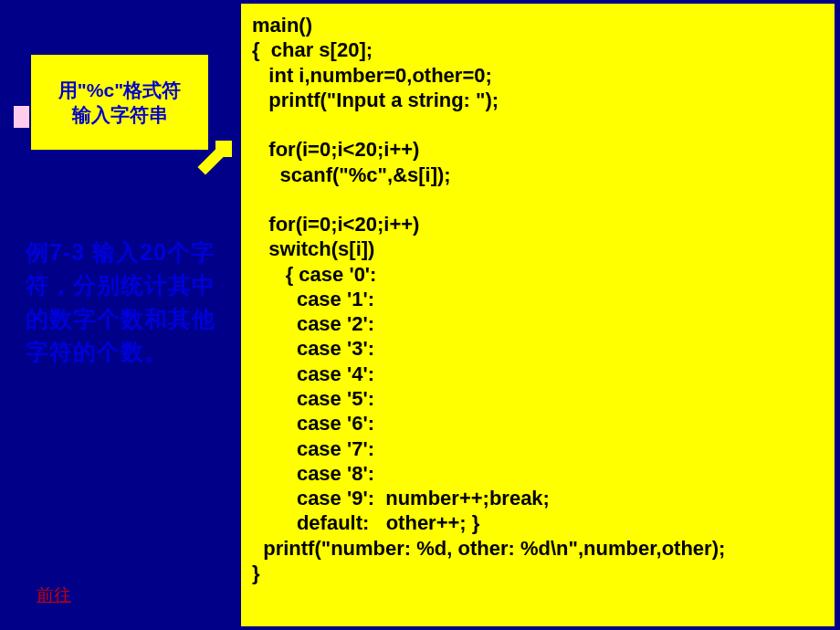 Image resolution: width=840 pixels, height=630 pixels. I want to click on decorative-tab, so click(22, 117).